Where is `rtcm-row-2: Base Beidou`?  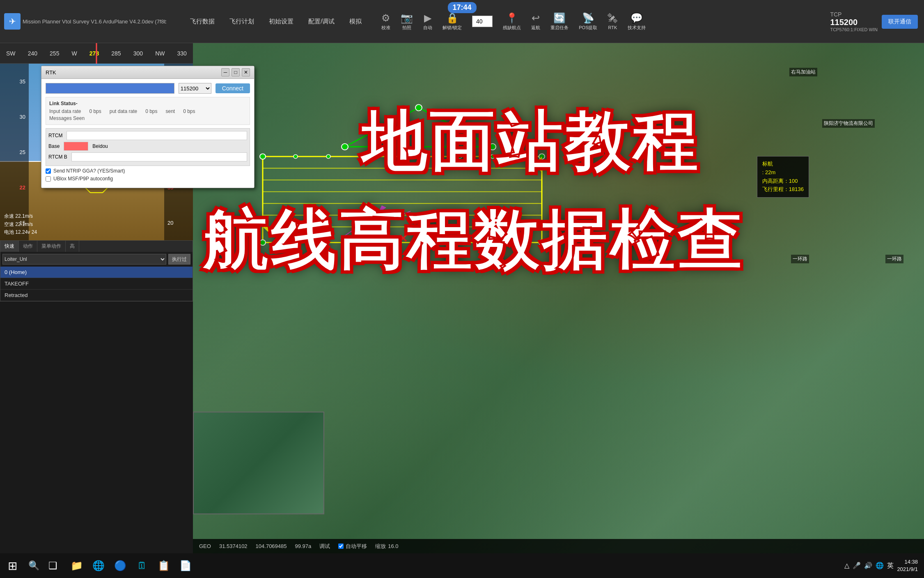
rtcm-row-2: Base Beidou is located at coordinates (148, 146).